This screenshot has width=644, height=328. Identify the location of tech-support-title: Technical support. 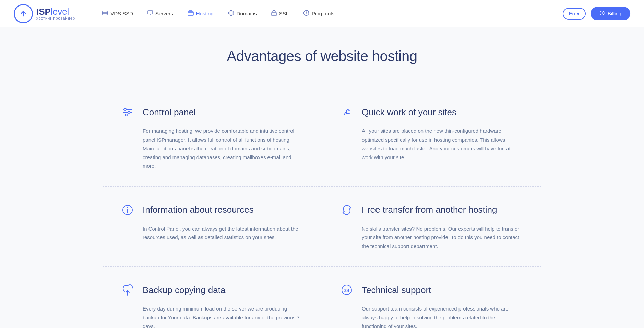
(396, 290).